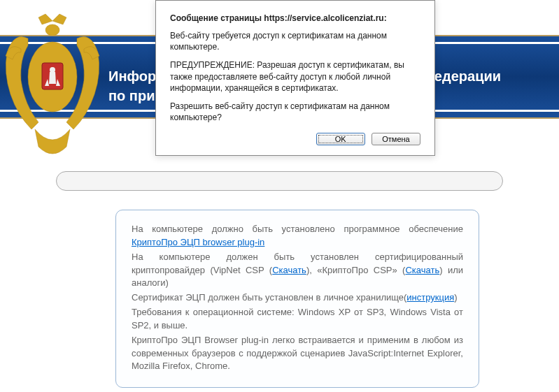 This screenshot has height=392, width=559. What do you see at coordinates (396, 139) in the screenshot?
I see `cancel-button: Отмена` at bounding box center [396, 139].